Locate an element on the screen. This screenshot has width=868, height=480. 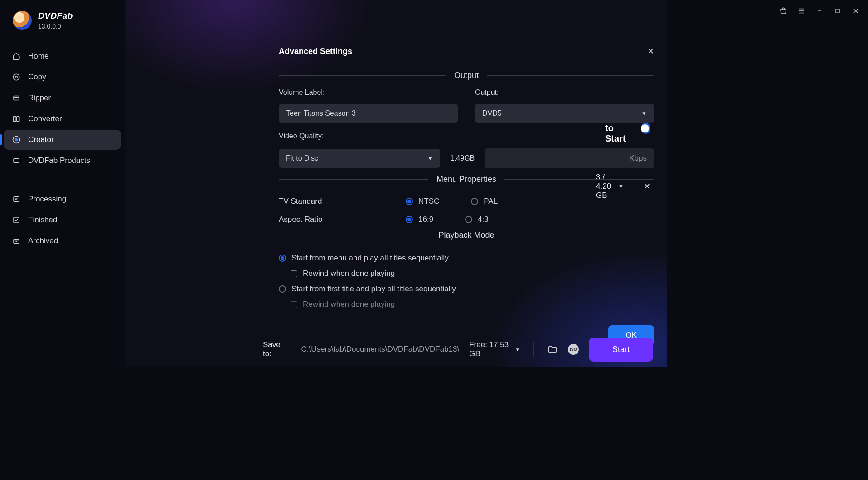
bitrate-input: Kbps is located at coordinates (569, 158).